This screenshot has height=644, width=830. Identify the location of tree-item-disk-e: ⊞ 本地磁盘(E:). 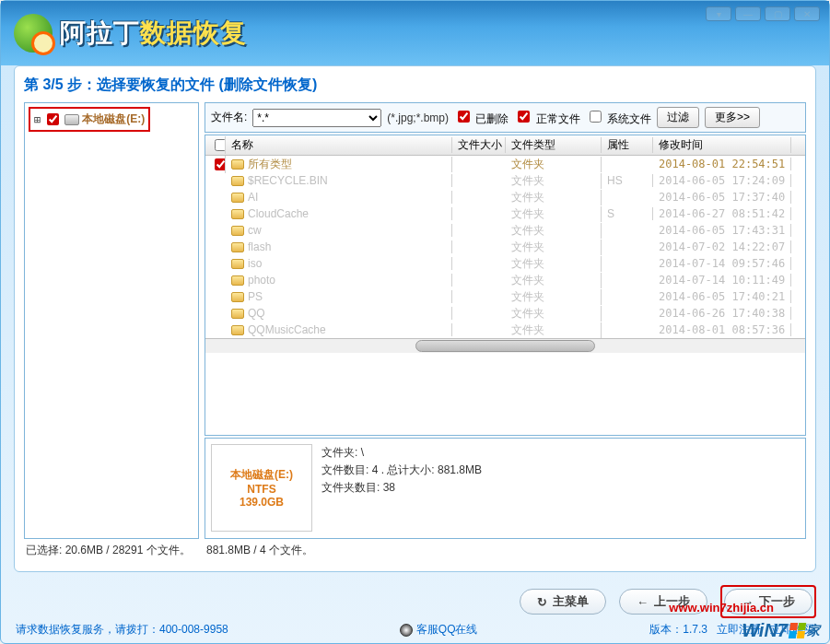
(89, 120).